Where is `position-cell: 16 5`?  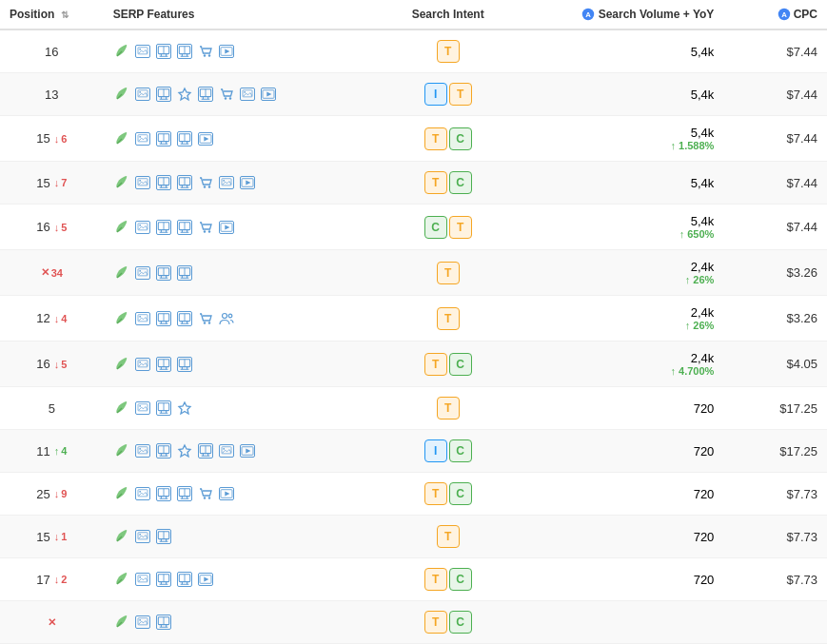
position-cell: 16 5 is located at coordinates (51, 227).